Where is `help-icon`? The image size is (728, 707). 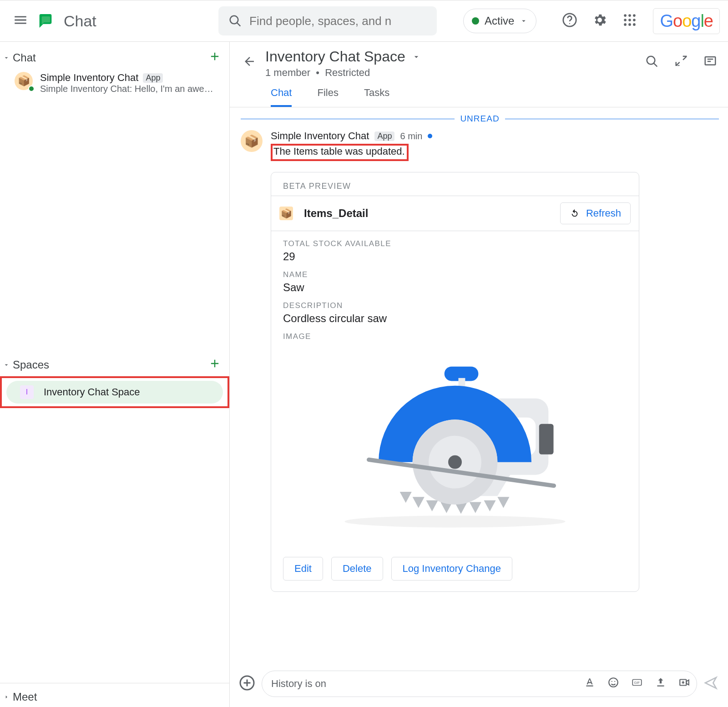
help-icon is located at coordinates (570, 21).